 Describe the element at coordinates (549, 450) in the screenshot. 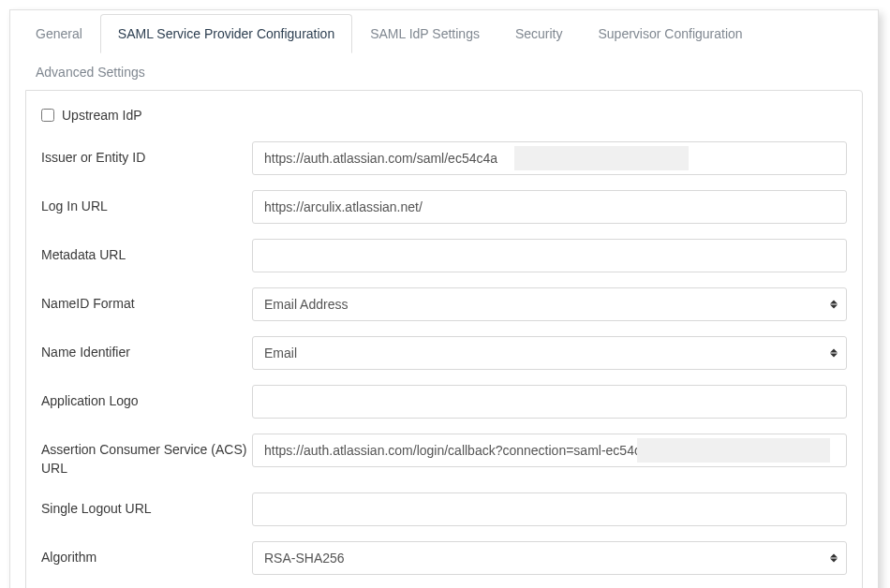

I see `acs-url-input` at that location.